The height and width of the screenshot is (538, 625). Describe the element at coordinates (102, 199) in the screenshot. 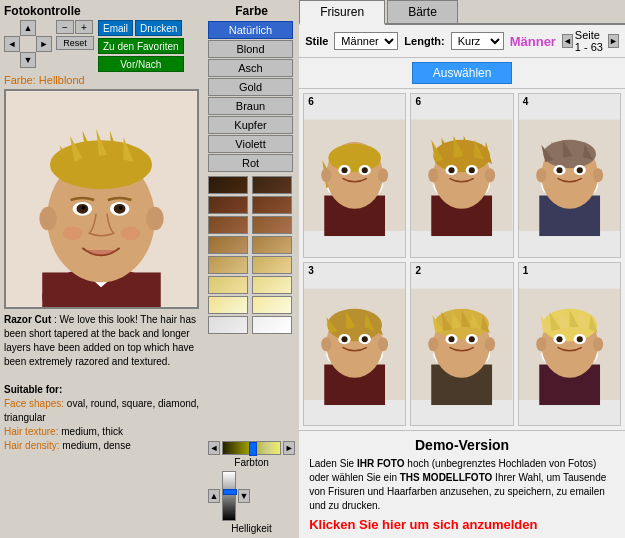

I see `photo-frame` at that location.